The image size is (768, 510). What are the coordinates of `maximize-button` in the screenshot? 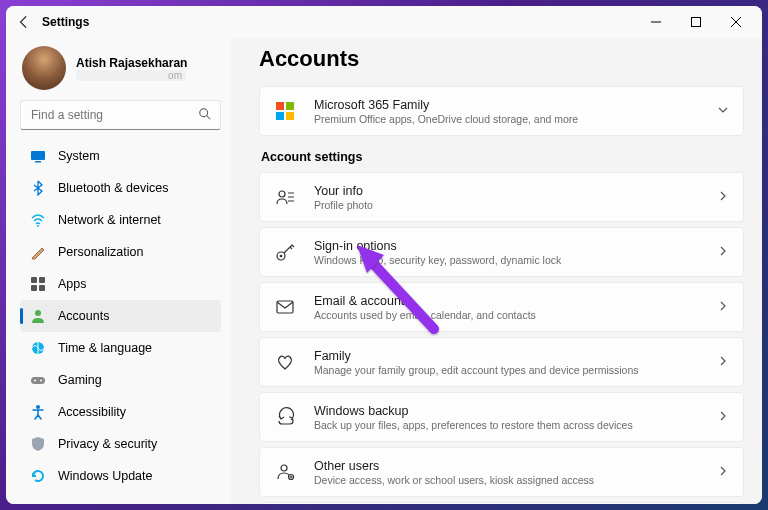 It's located at (696, 22).